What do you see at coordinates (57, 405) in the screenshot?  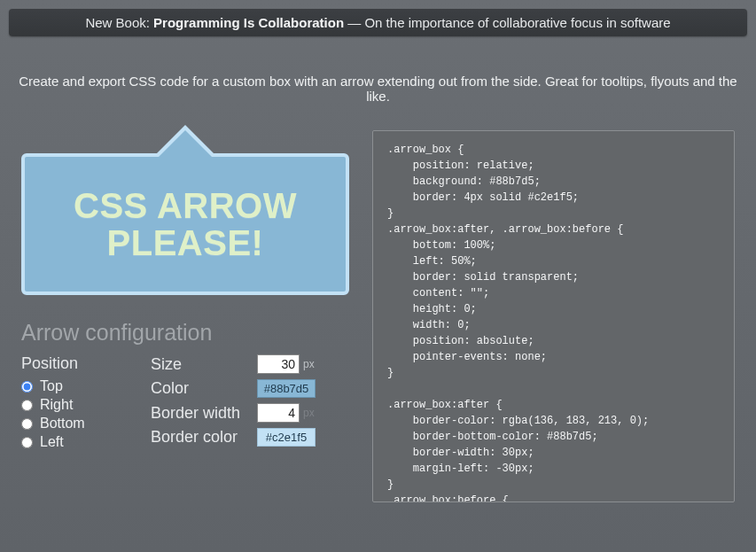 I see `position-radio-right-label: Right` at bounding box center [57, 405].